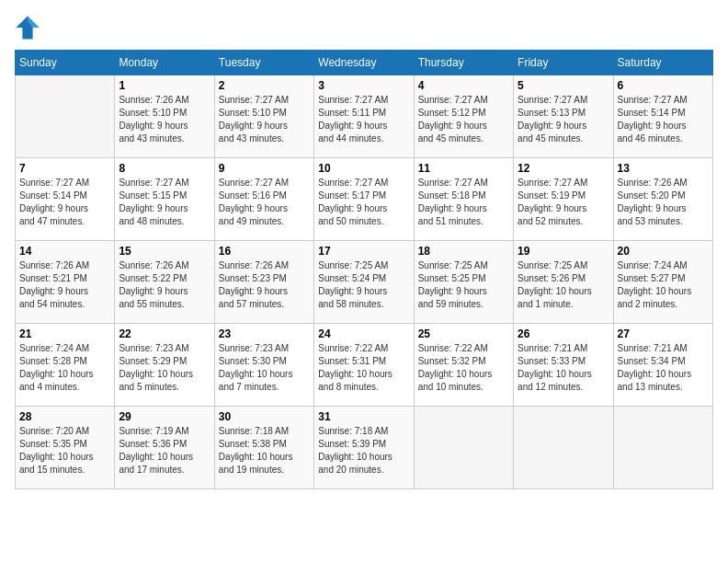 This screenshot has width=728, height=563. What do you see at coordinates (164, 168) in the screenshot?
I see `day-number: 8` at bounding box center [164, 168].